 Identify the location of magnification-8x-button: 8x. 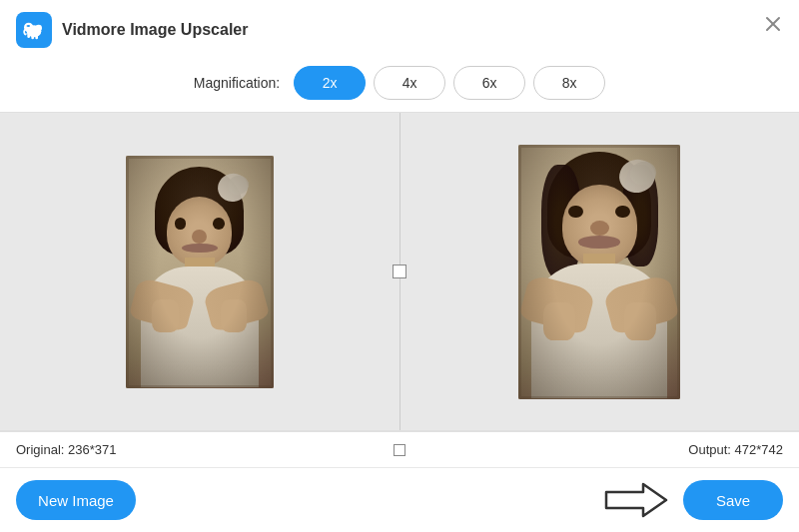
(569, 83).